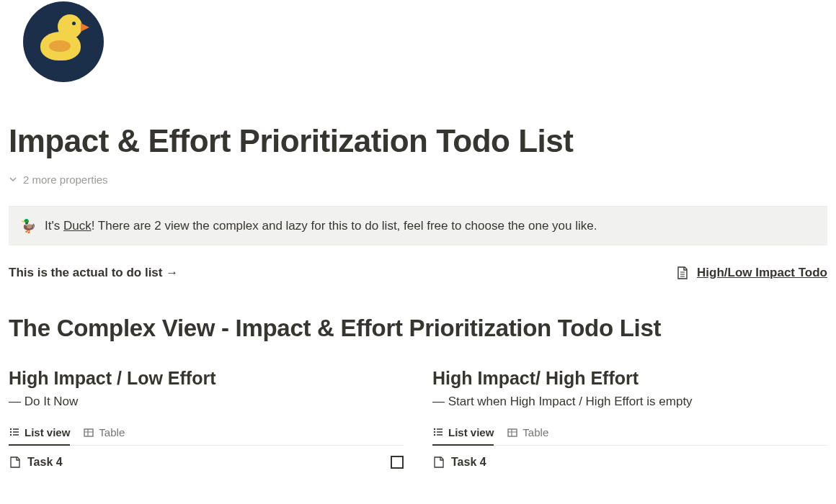 Image resolution: width=836 pixels, height=504 pixels. I want to click on duck-link: Duck, so click(78, 226).